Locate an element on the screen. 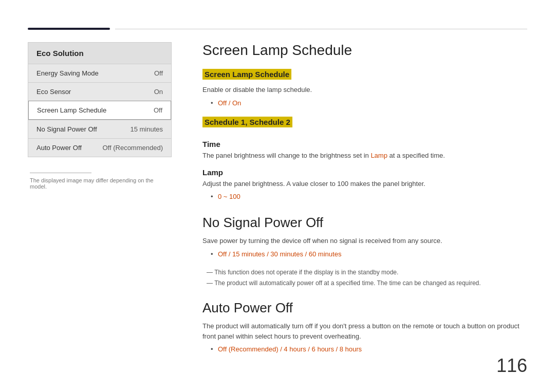 This screenshot has height=392, width=555. lamp-range-item: 0 ~ 100 is located at coordinates (369, 197).